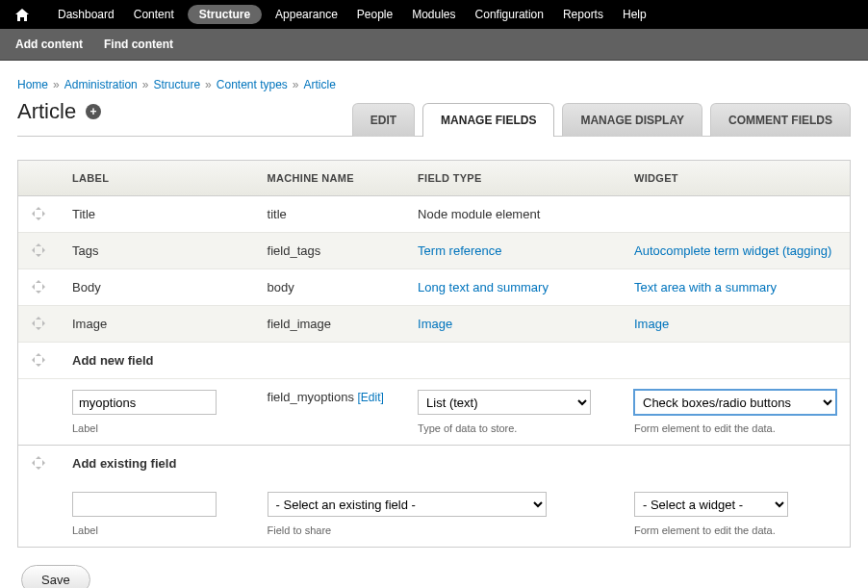 Image resolution: width=868 pixels, height=588 pixels. What do you see at coordinates (434, 14) in the screenshot?
I see `top-admin-bar: DashboardContentStructureAppearancePeopl…` at bounding box center [434, 14].